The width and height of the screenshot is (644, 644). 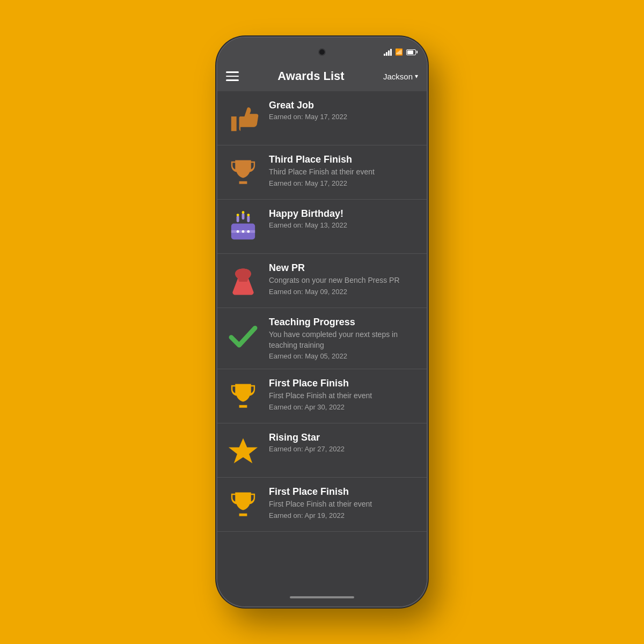 What do you see at coordinates (243, 450) in the screenshot?
I see `award-icon-star` at bounding box center [243, 450].